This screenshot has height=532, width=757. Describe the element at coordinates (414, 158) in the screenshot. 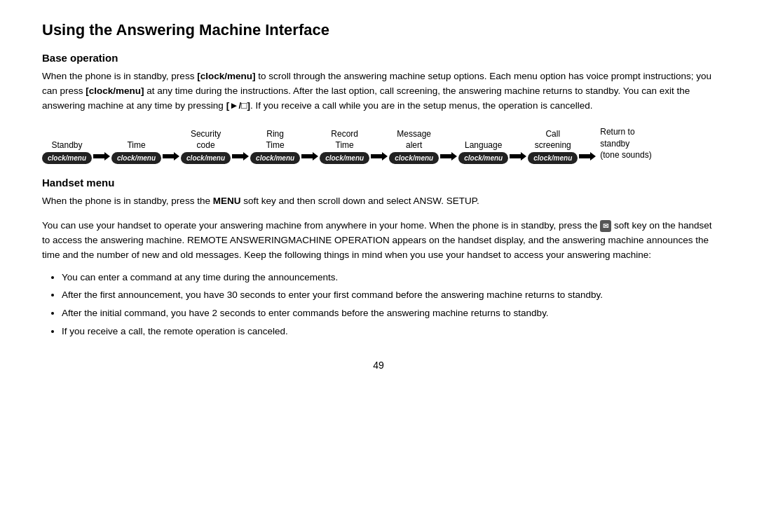

I see `message-alert-button: clock/menu` at that location.